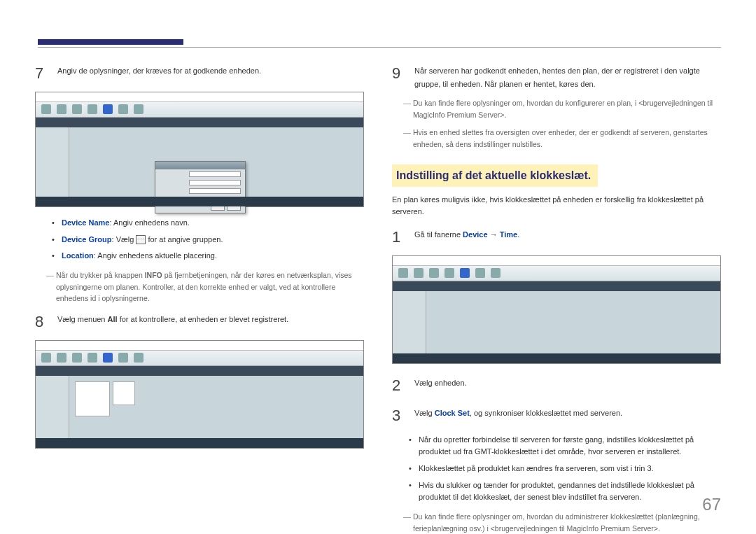  Describe the element at coordinates (568, 385) in the screenshot. I see `step-text: Vælg enheden.` at that location.